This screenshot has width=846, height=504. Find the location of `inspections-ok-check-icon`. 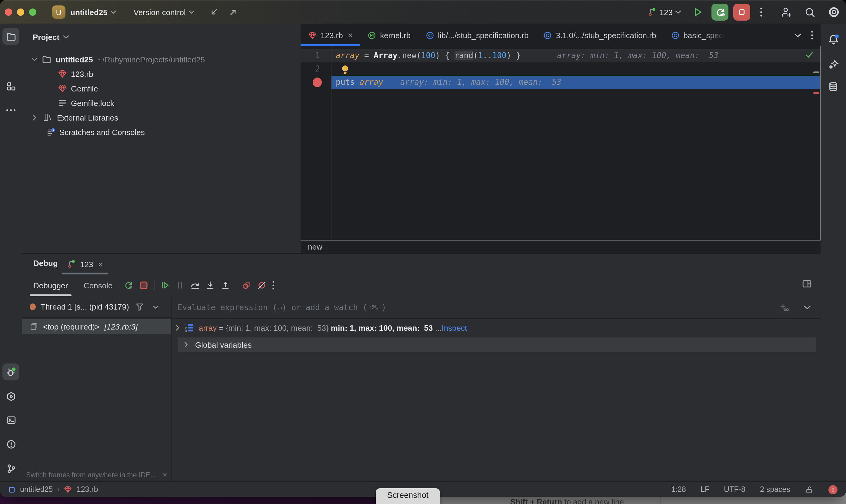

inspections-ok-check-icon is located at coordinates (809, 55).